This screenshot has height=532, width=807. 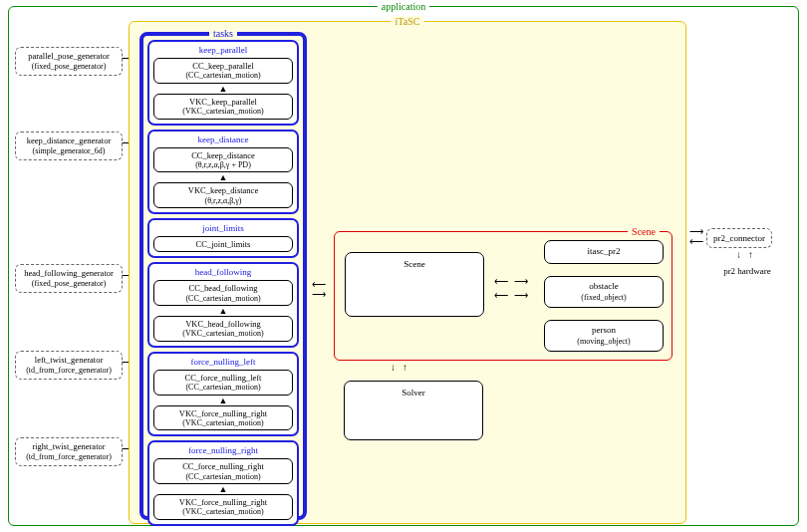 What do you see at coordinates (604, 342) in the screenshot?
I see `person-type: (moving_object)` at bounding box center [604, 342].